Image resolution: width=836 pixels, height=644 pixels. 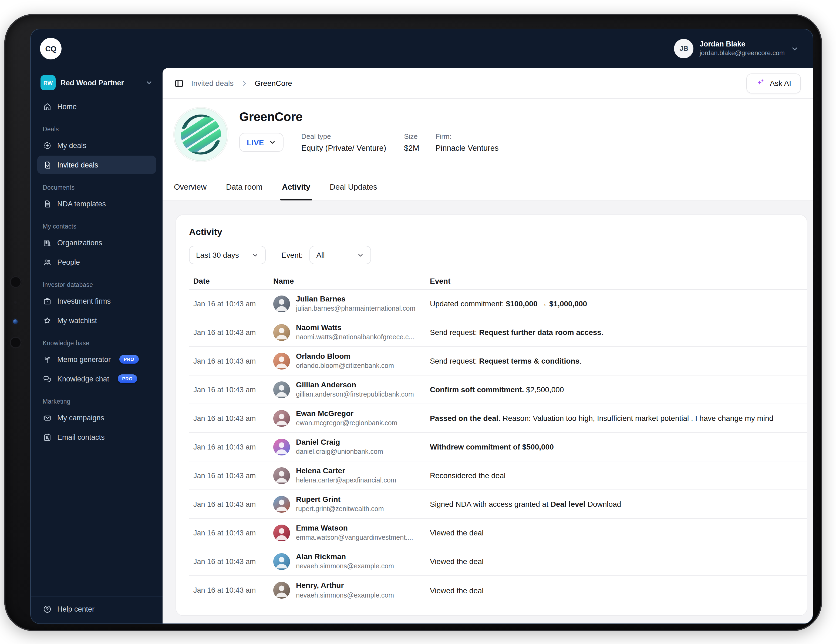 What do you see at coordinates (51, 49) in the screenshot?
I see `app-logo: CQ` at bounding box center [51, 49].